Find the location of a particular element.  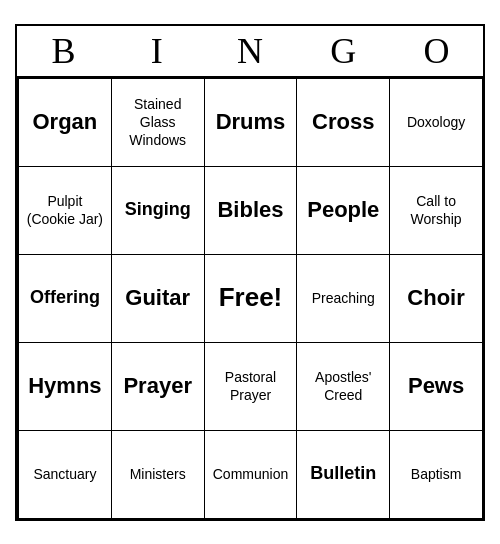

cell-r4-c2: Communion is located at coordinates (250, 474).